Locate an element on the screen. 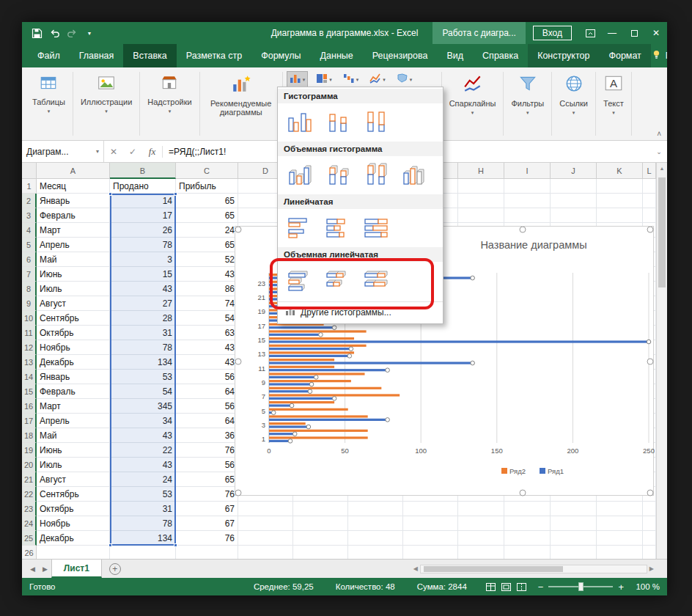 This screenshot has width=692, height=616. cell-C7: 43 is located at coordinates (207, 274).